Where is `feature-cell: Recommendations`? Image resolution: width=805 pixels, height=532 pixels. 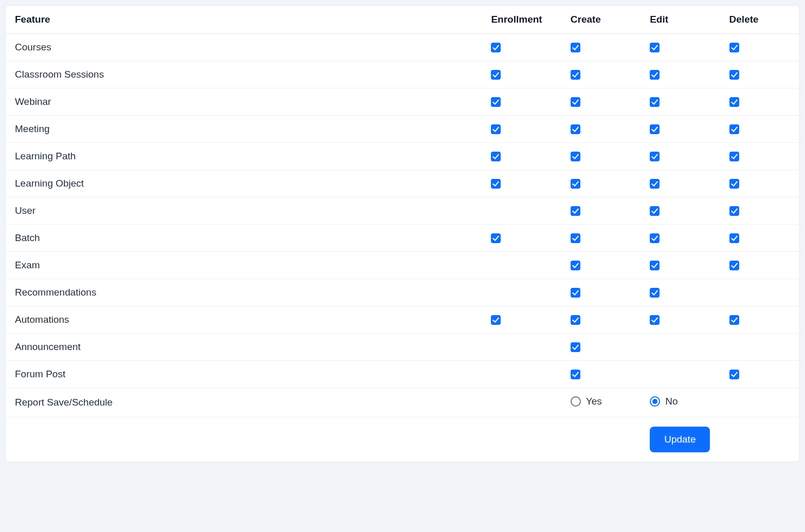
feature-cell: Recommendations is located at coordinates (244, 293).